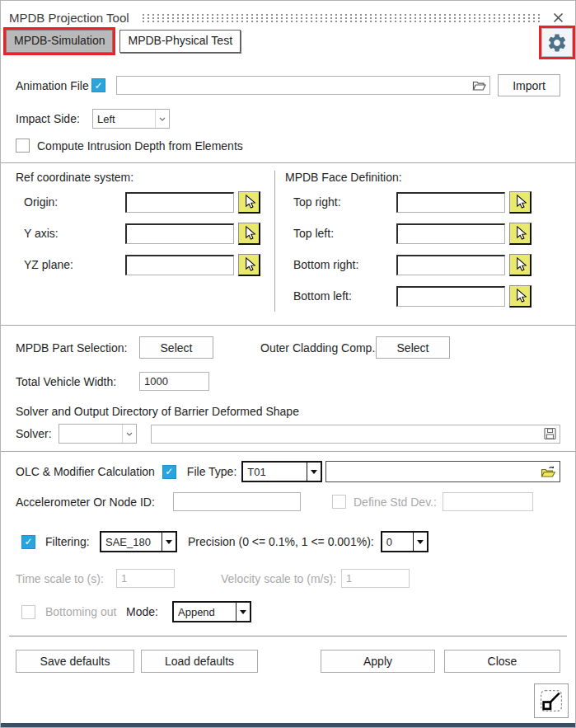 The image size is (576, 728). I want to click on file-type-value: T01, so click(275, 472).